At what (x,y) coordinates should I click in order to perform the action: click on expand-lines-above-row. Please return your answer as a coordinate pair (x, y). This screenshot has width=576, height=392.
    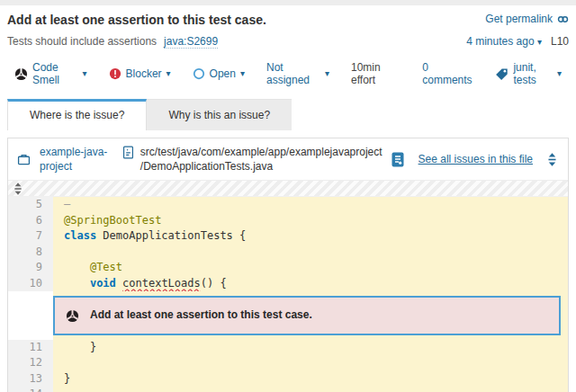
    Looking at the image, I should click on (288, 189).